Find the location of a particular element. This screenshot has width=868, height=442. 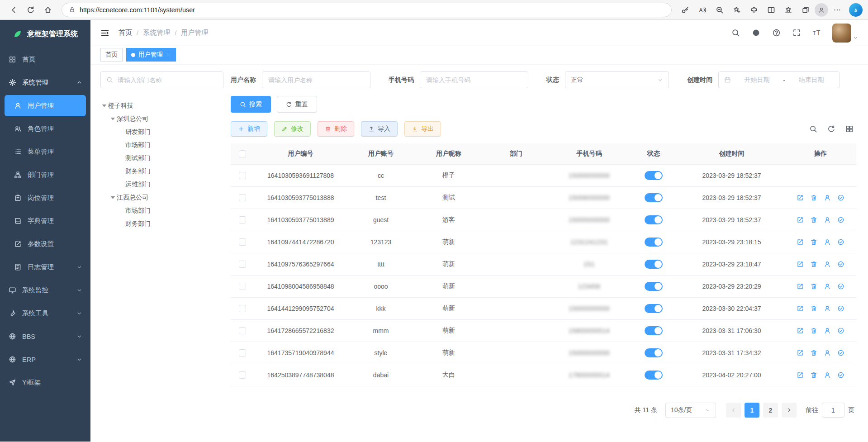

breadcrumb-item: 用户管理 is located at coordinates (194, 33).